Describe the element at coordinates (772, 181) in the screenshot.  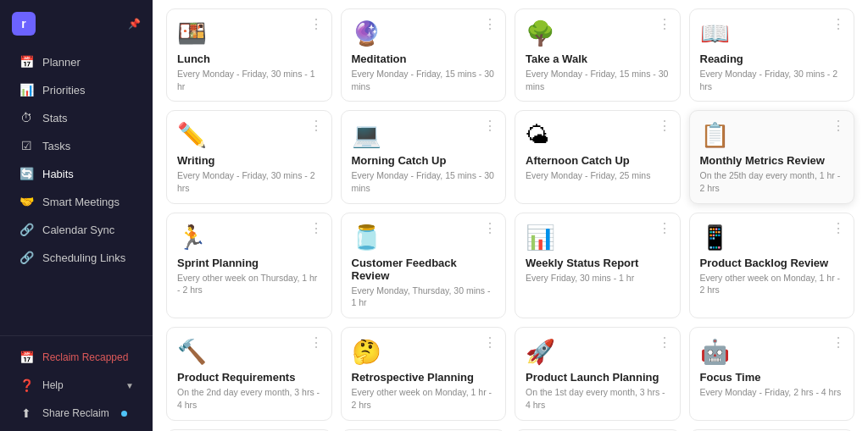
I see `habit-schedule: On the 25th day every month, 1 hr - 2 hr…` at that location.